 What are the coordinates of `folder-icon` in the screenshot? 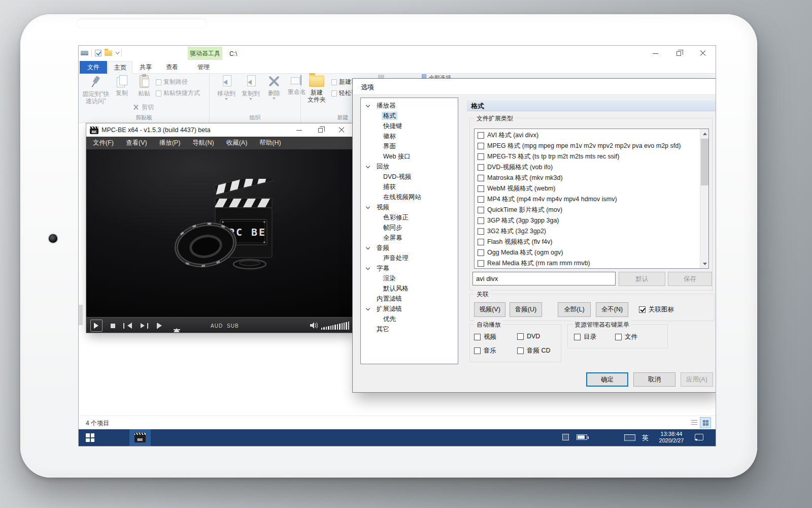 It's located at (109, 53).